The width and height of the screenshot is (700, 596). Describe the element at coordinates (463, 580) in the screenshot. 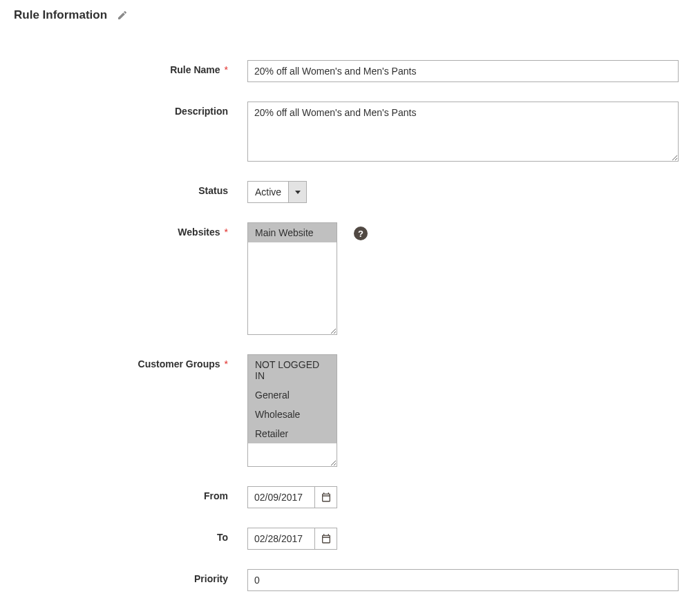

I see `priority-input` at that location.